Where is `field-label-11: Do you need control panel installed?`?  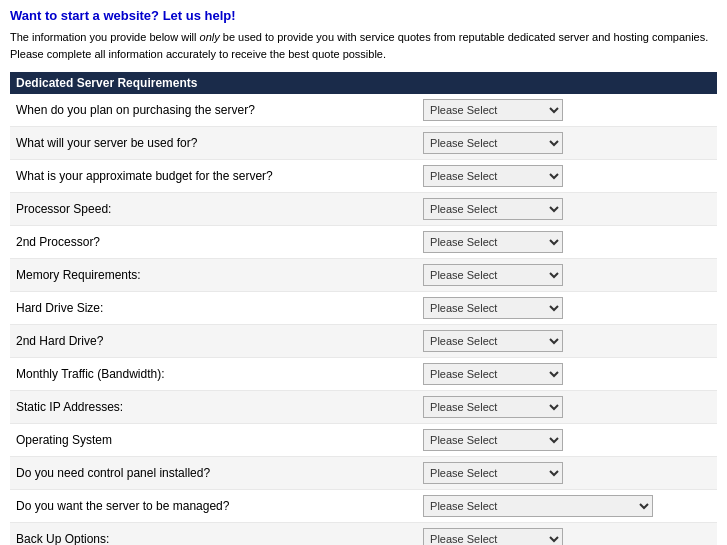 field-label-11: Do you need control panel installed? is located at coordinates (214, 474).